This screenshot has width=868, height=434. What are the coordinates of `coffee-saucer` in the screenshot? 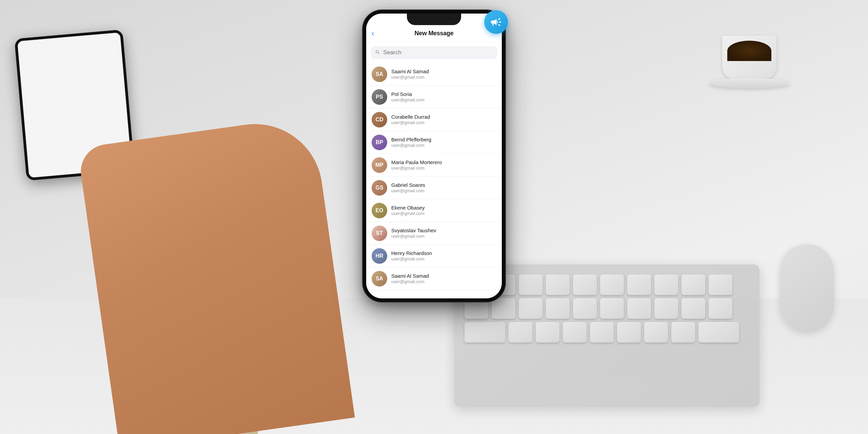 It's located at (749, 83).